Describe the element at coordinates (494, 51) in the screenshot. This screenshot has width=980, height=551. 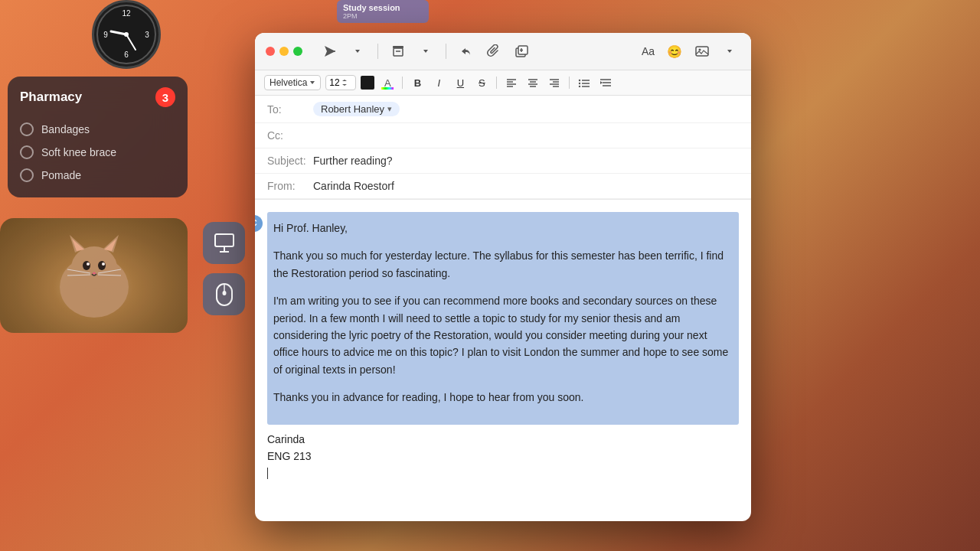
I see `attachment-button` at that location.